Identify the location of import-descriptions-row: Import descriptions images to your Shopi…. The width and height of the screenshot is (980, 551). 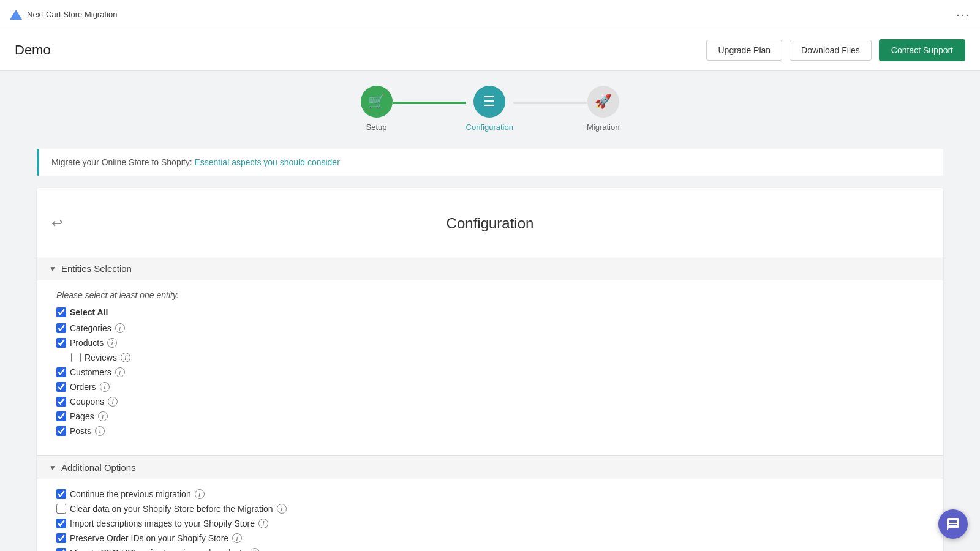
(490, 523).